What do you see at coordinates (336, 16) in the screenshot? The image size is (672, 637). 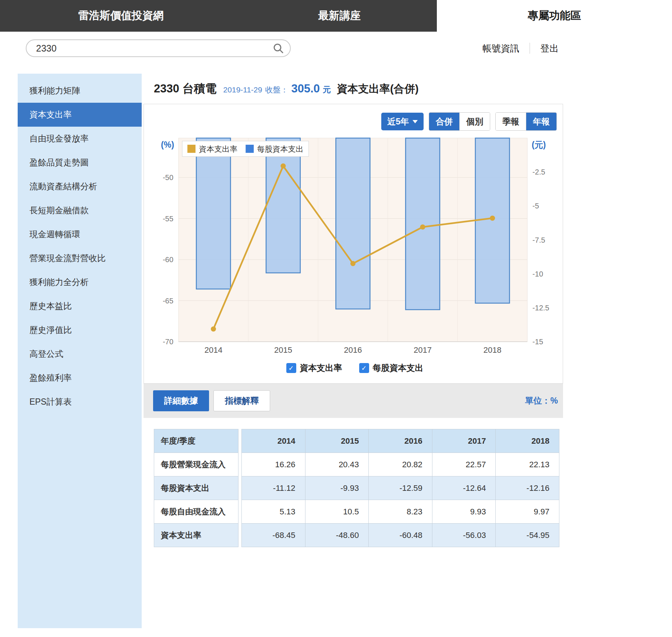 I see `nav-tabs: 雷浩斯價值投資網最新講座專屬功能區` at bounding box center [336, 16].